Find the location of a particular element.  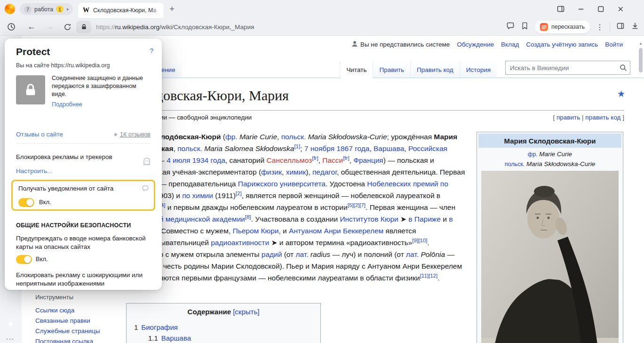

wiki-link: по химии is located at coordinates (198, 196).